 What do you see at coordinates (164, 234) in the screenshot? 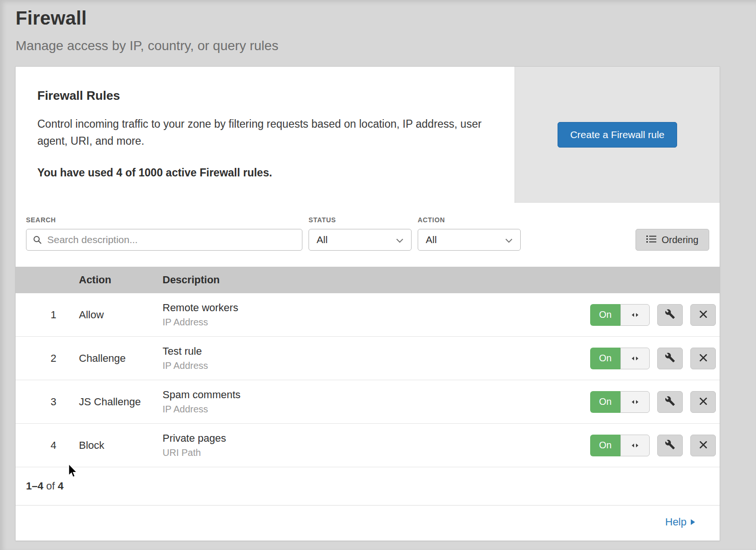
I see `search-filter-group: SEARCH` at bounding box center [164, 234].